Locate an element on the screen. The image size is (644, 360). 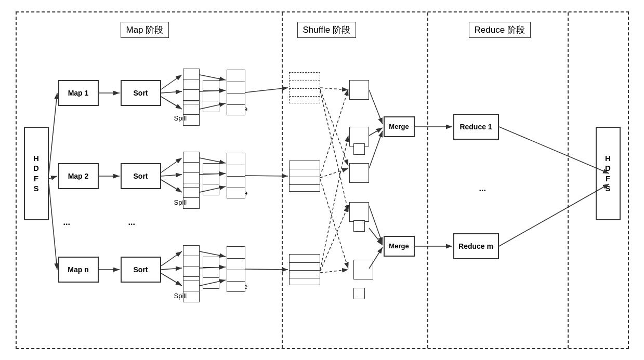
map2-box: Map 2 is located at coordinates (78, 176).